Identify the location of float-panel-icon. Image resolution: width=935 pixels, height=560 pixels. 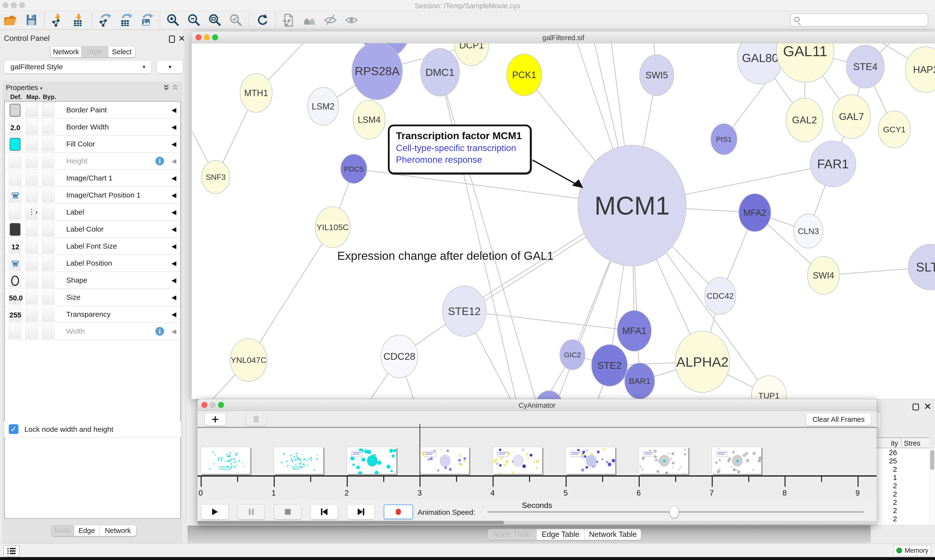
(172, 39).